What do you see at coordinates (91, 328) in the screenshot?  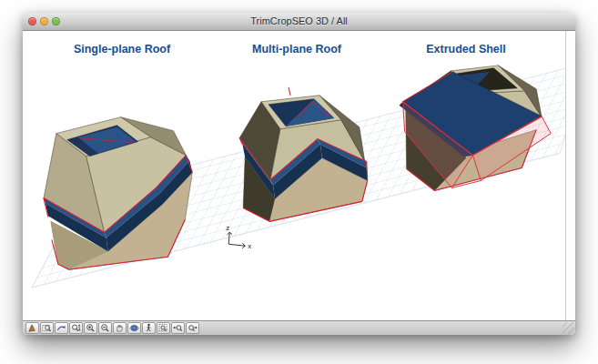 I see `zoom-in-icon` at bounding box center [91, 328].